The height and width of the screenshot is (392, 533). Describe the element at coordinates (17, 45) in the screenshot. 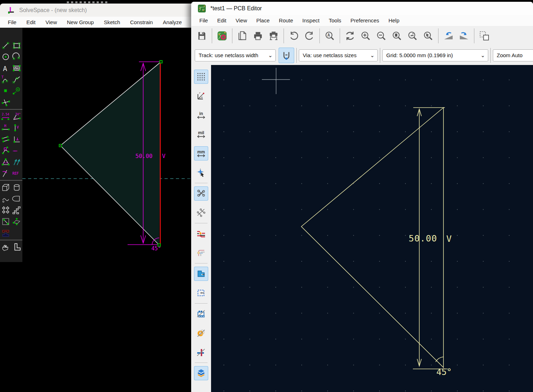

I see `rectangle-tool-button` at that location.